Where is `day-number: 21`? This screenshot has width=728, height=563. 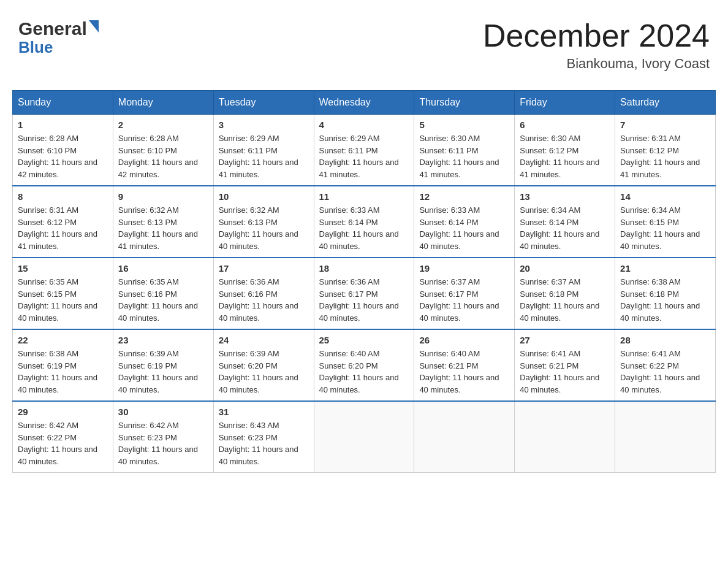 day-number: 21 is located at coordinates (665, 269).